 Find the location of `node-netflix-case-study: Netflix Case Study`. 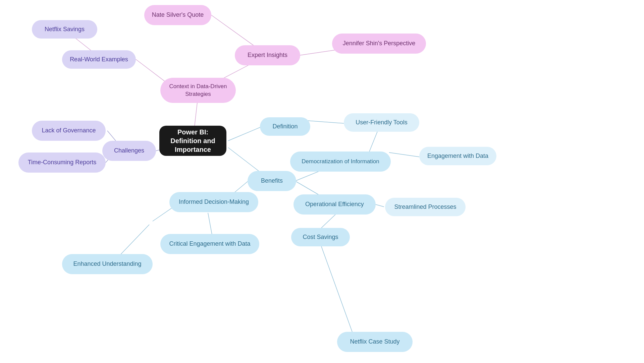

node-netflix-case-study: Netflix Case Study is located at coordinates (375, 342).